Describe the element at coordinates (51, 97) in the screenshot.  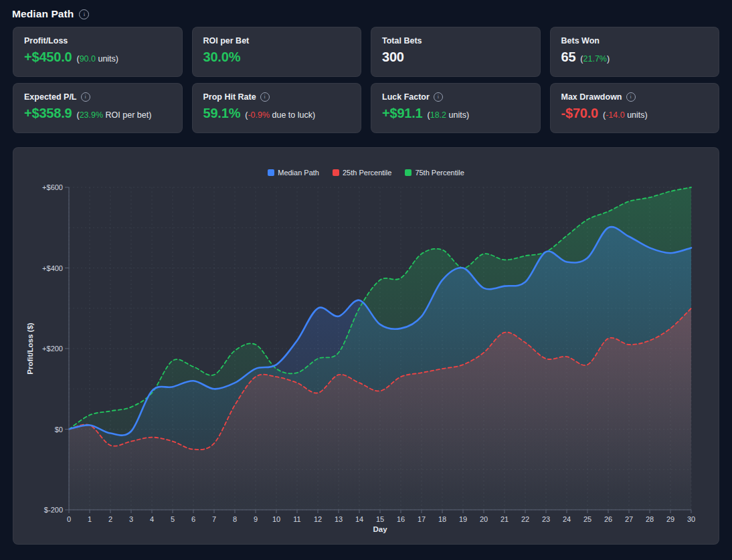
I see `stat-label: Expected P/L` at that location.